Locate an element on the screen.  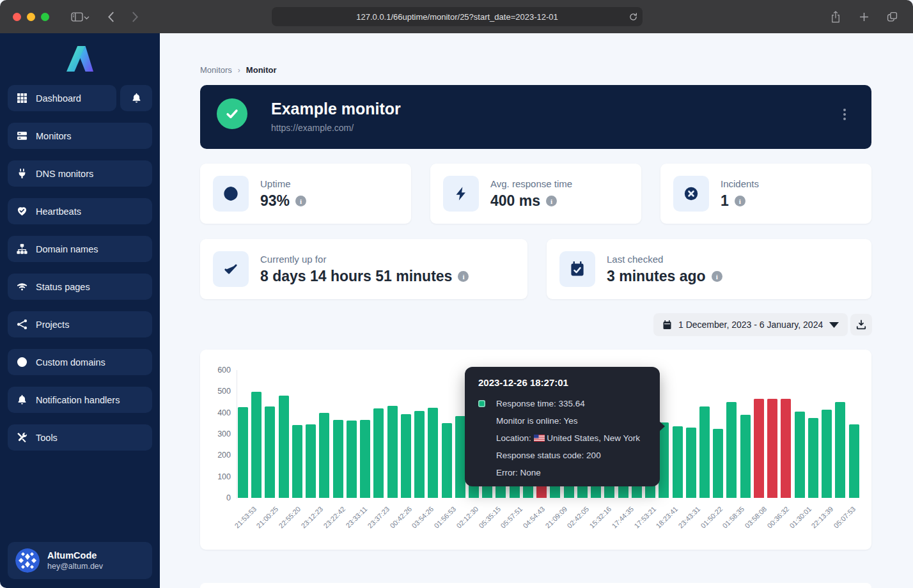
sidebar-item-notification-handlers: Notification handlers is located at coordinates (80, 400).